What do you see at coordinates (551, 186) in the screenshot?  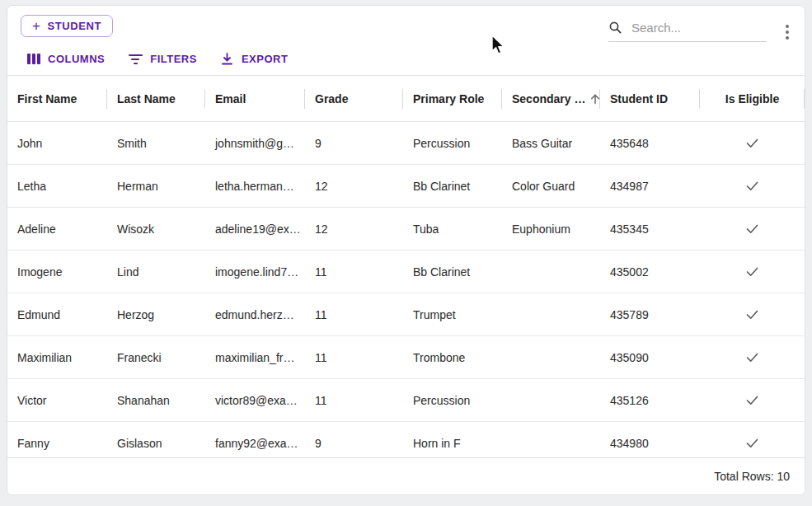 I see `cell-secondary-role: Color Guard` at bounding box center [551, 186].